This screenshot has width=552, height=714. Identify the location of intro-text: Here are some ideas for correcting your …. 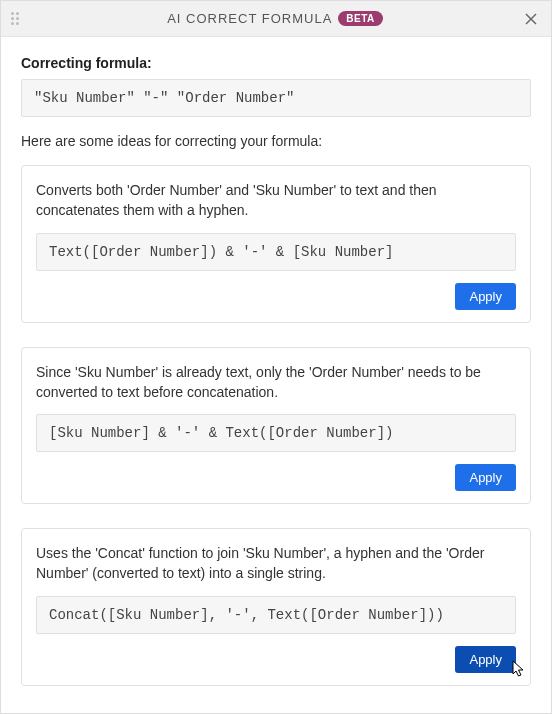
(276, 141).